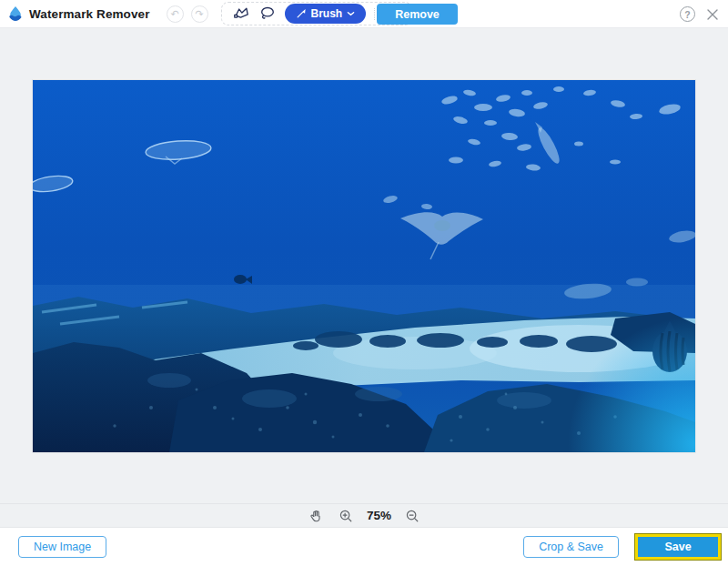  What do you see at coordinates (62, 547) in the screenshot?
I see `new-image-button: New Image` at bounding box center [62, 547].